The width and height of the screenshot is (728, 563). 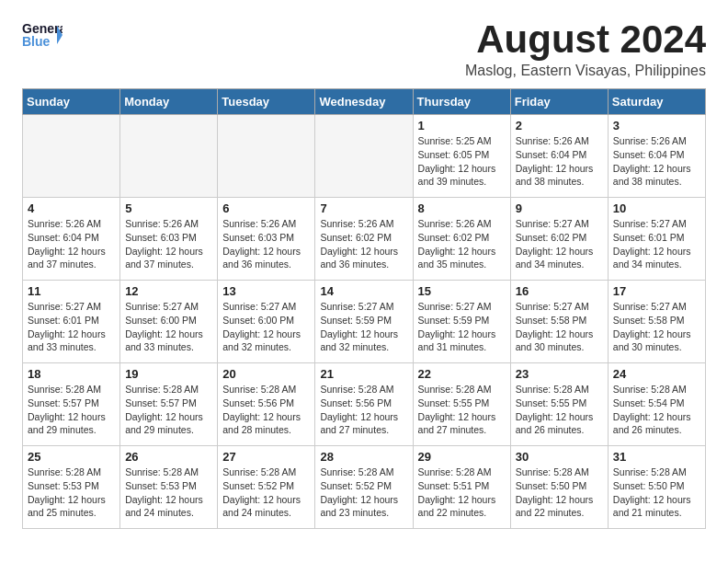 What do you see at coordinates (364, 102) in the screenshot?
I see `calendar-header: Sunday Monday Tuesday Wednesday Thursday…` at bounding box center [364, 102].